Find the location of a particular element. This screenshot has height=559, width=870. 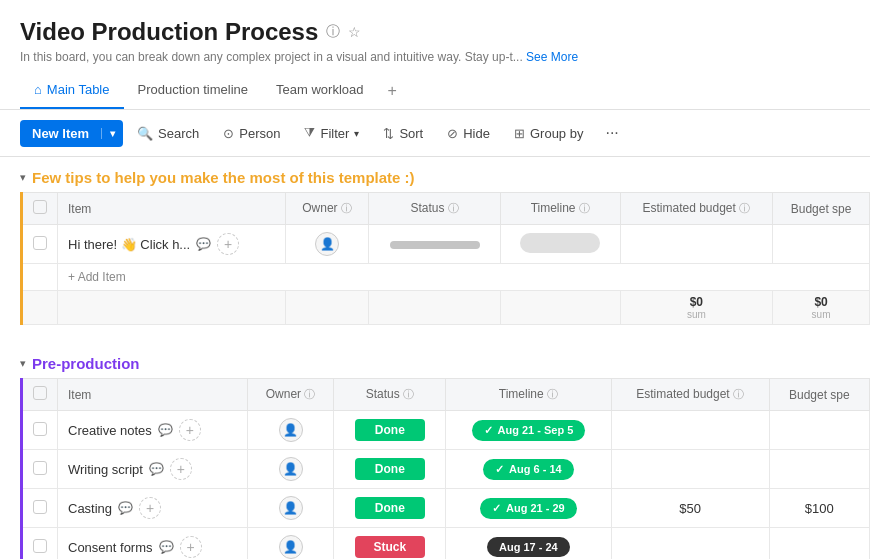

budget-info-icon-pre: ⓘ is located at coordinates (738, 394).